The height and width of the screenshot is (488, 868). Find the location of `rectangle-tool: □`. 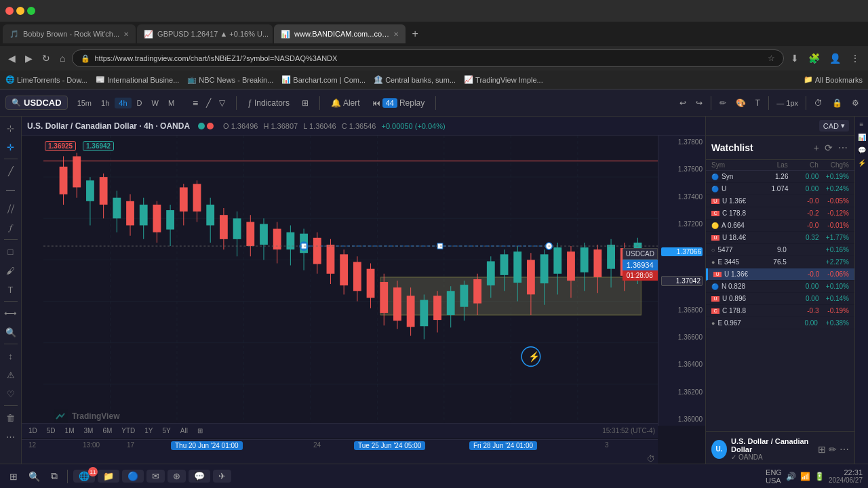

rectangle-tool: □ is located at coordinates (11, 251).